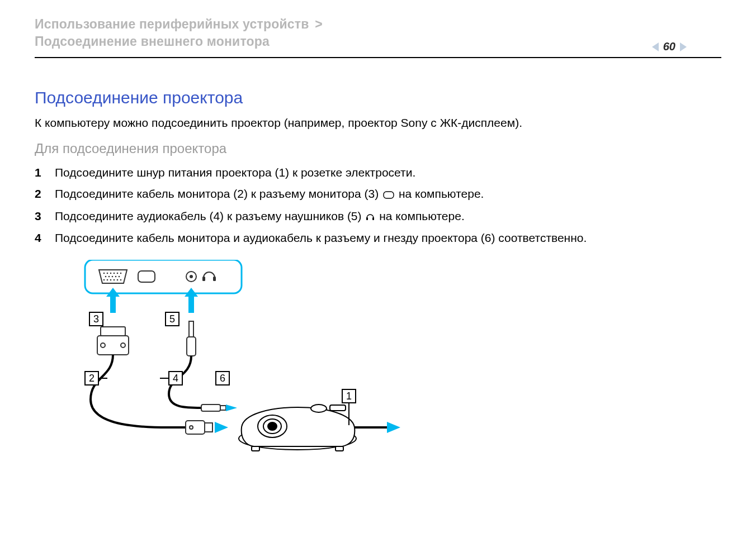  Describe the element at coordinates (378, 194) in the screenshot. I see `step-item: Подсоедините кабель монитора (2) к разъе…` at that location.